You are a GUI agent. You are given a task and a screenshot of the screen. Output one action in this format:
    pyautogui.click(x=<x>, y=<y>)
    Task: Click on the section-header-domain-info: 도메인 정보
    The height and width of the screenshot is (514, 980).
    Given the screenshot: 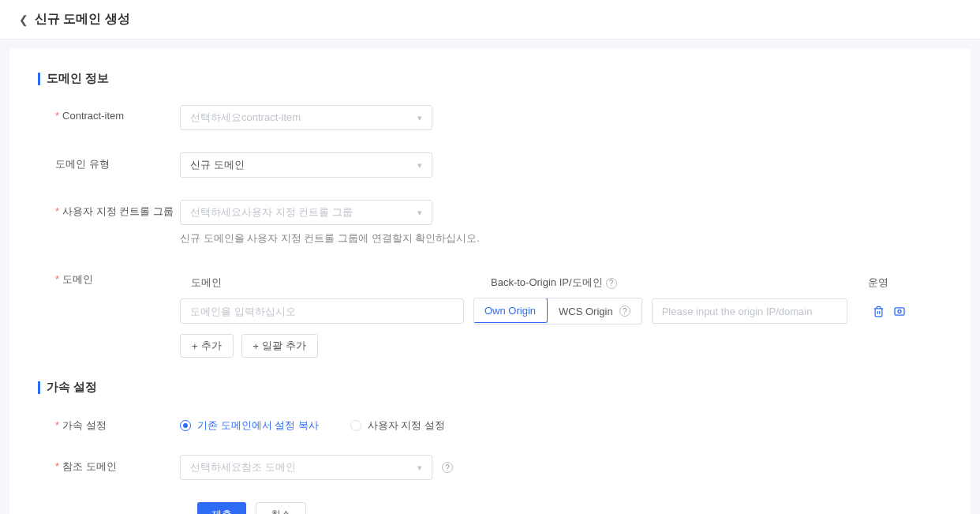 What is the action you would take?
    pyautogui.click(x=490, y=79)
    